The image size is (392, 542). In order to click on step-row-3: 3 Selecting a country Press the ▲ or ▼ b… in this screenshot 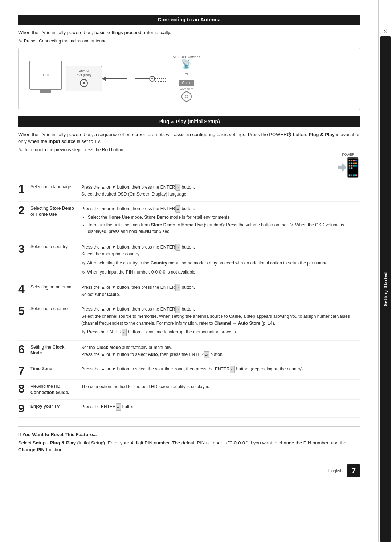, I will do `click(189, 260)`.